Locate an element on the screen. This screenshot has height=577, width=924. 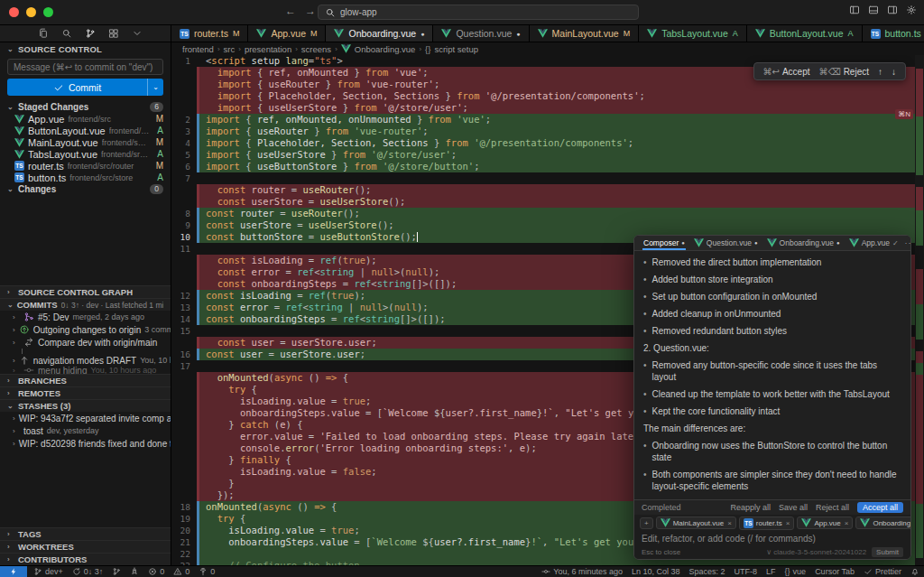
code-line-add: 5import { useUserStore } from '@/store/u… is located at coordinates (543, 155).